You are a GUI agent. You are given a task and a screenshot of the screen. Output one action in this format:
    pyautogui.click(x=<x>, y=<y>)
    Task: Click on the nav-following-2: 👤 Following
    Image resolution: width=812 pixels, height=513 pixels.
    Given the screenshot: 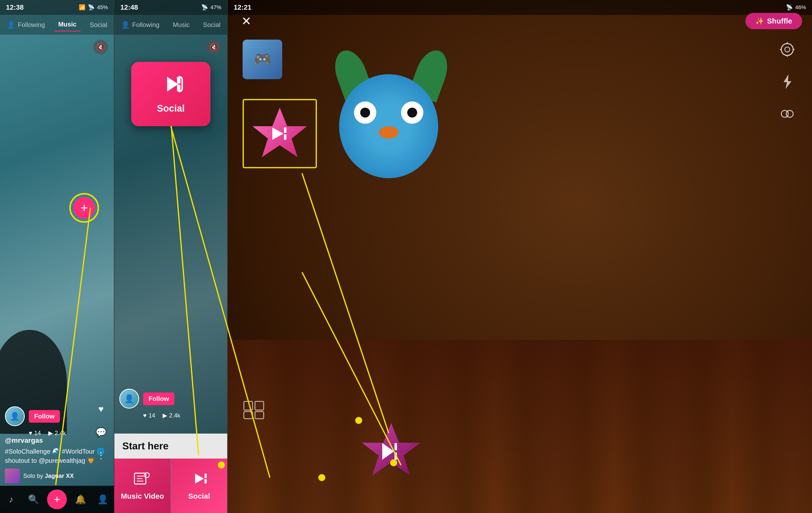 What is the action you would take?
    pyautogui.click(x=140, y=25)
    